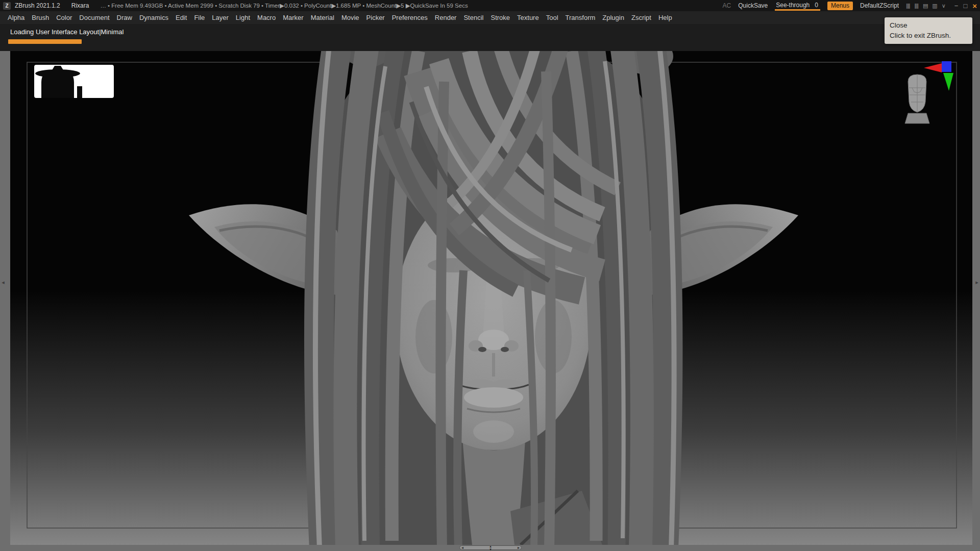 The width and height of the screenshot is (980, 551). I want to click on collapse-chevron-icon: ∨, so click(943, 6).